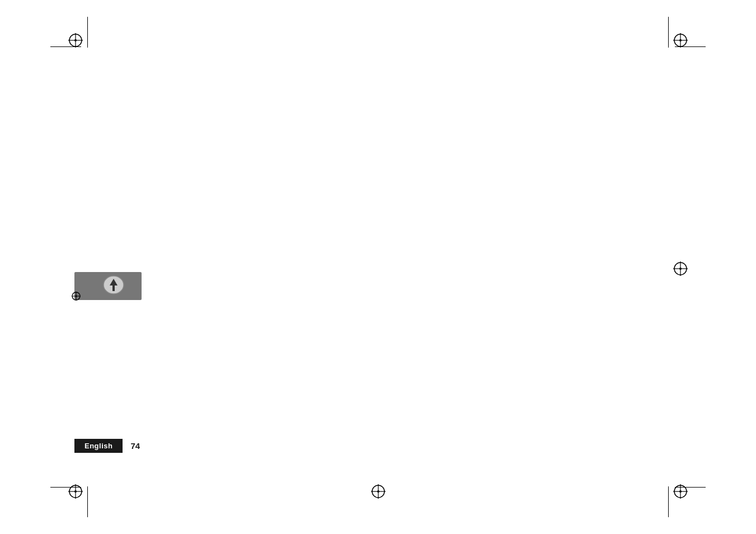  What do you see at coordinates (135, 446) in the screenshot?
I see `page-number: 74` at bounding box center [135, 446].